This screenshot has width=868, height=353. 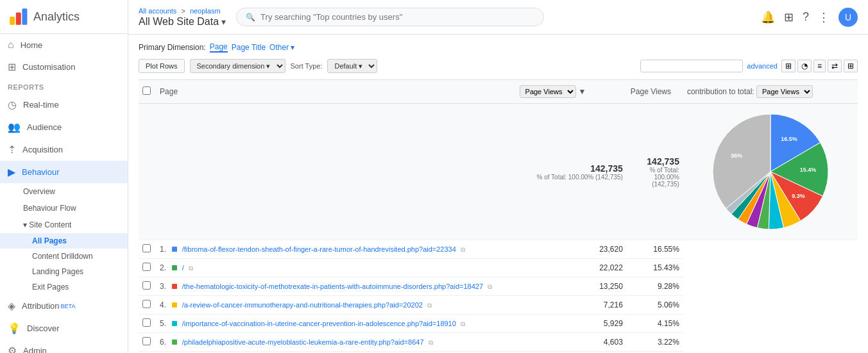 I want to click on sort-type-label: Sort Type:, so click(x=307, y=66).